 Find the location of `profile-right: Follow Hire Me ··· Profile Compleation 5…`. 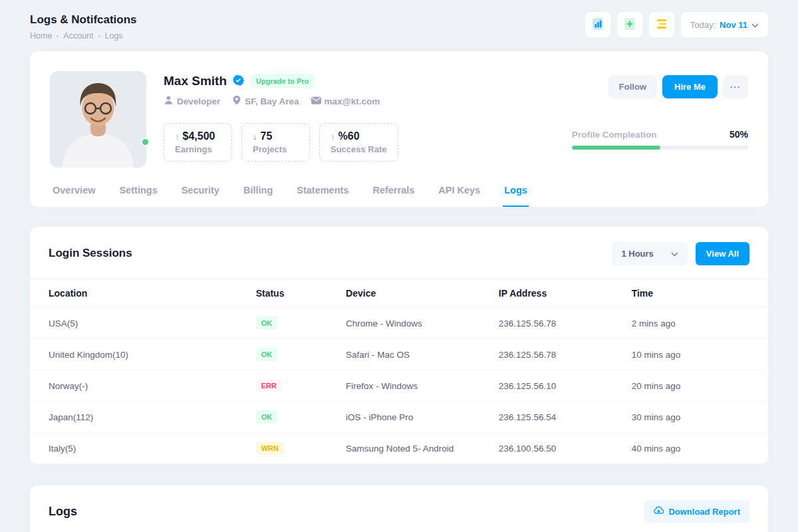

profile-right: Follow Hire Me ··· Profile Compleation 5… is located at coordinates (660, 120).